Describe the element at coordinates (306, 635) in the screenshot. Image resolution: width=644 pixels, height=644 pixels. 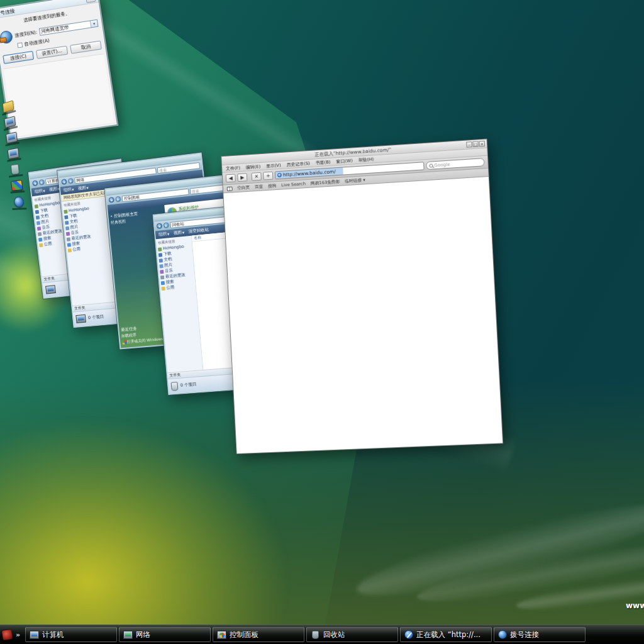
I see `taskbar-buttons: 计算机 网络 控制面板 回收站 正在载入 “http://... 拨号连接` at that location.